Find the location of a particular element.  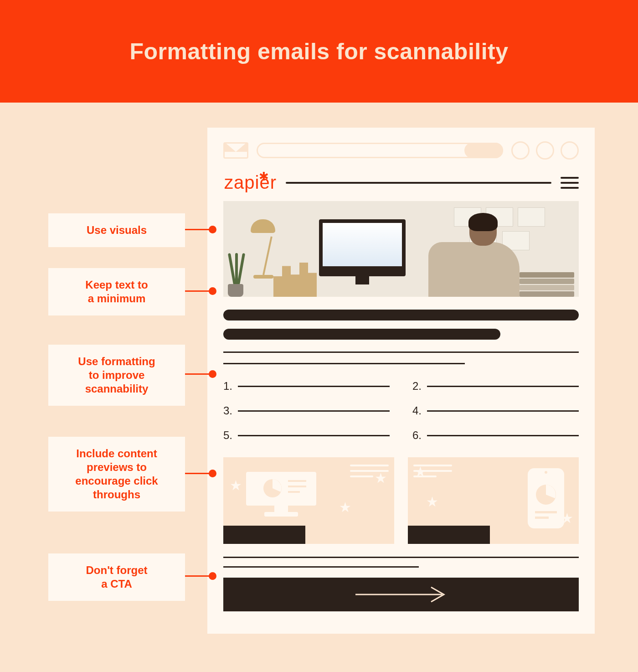

window-controls is located at coordinates (545, 150).